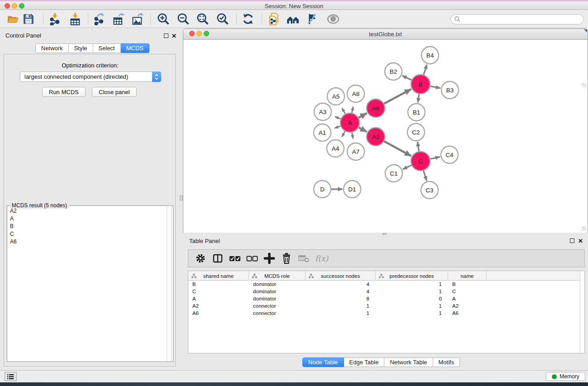 The width and height of the screenshot is (588, 386). What do you see at coordinates (166, 36) in the screenshot?
I see `float-panel-icon` at bounding box center [166, 36].